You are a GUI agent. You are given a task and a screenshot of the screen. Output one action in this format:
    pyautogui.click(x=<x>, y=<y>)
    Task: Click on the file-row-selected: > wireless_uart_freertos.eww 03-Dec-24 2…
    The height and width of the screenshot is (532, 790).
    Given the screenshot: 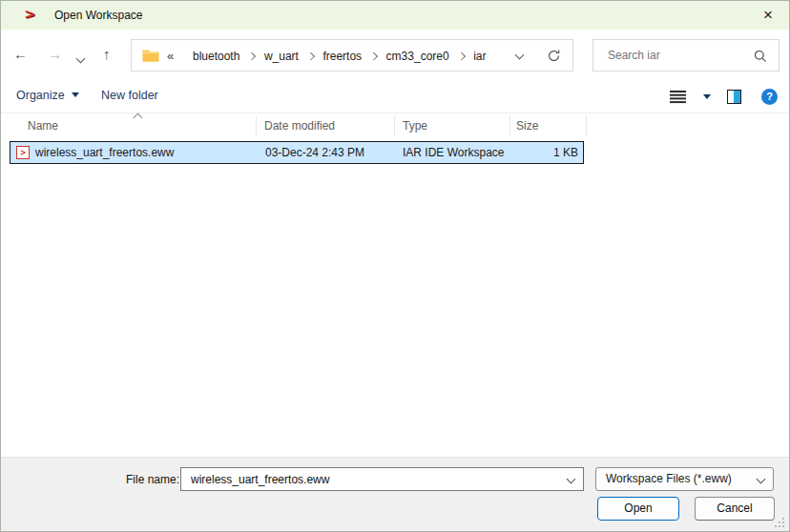 What is the action you would take?
    pyautogui.click(x=297, y=153)
    